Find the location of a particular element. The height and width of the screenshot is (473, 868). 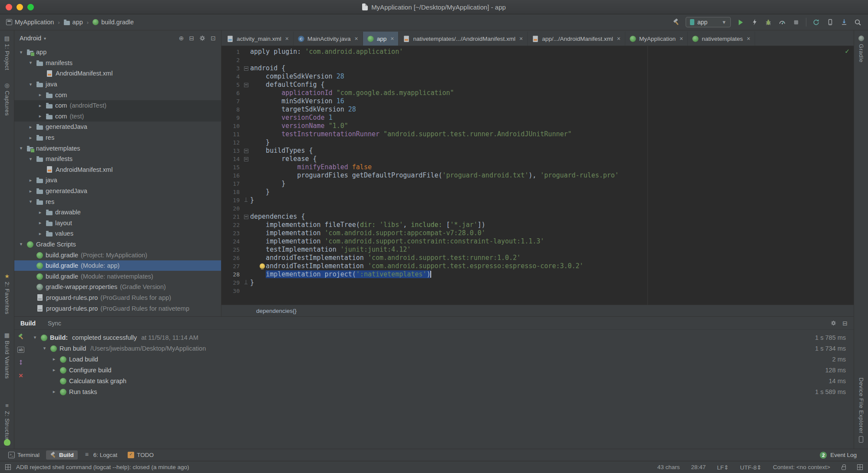

editor-tab-mainactivity-java: MainActivity.java× is located at coordinates (328, 39).